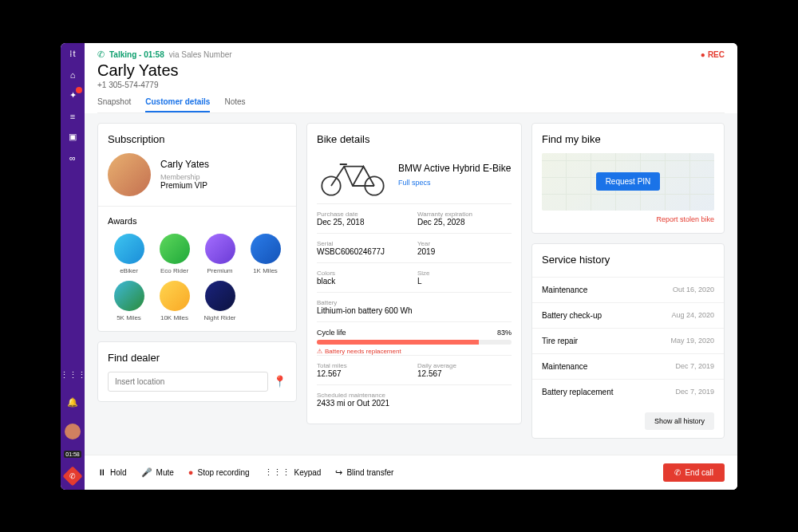 The image size is (798, 532). I want to click on user-avatar, so click(73, 432).